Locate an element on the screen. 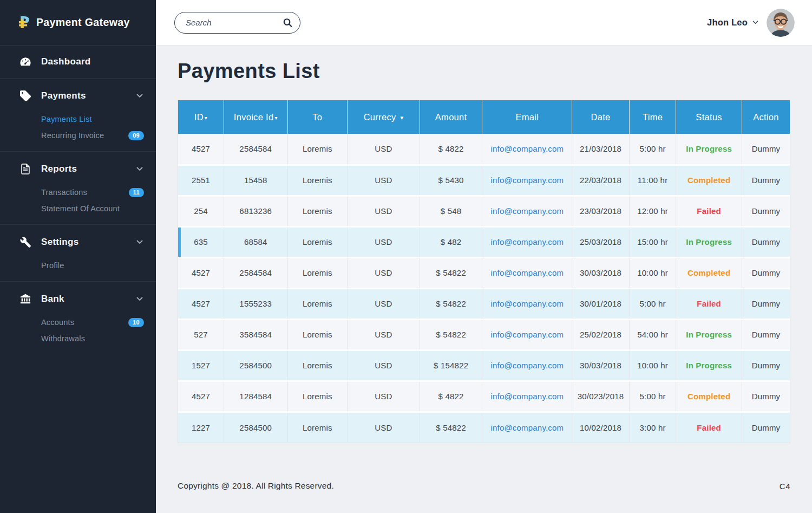 The height and width of the screenshot is (513, 812). table-row: 12272584500LoremisUSD$ 54822info@company… is located at coordinates (484, 427).